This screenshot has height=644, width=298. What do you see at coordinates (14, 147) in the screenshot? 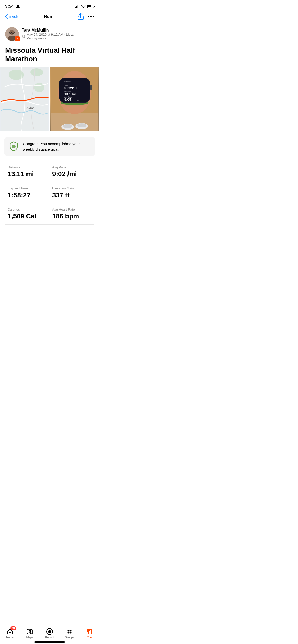
I see `goal-icon` at bounding box center [14, 147].